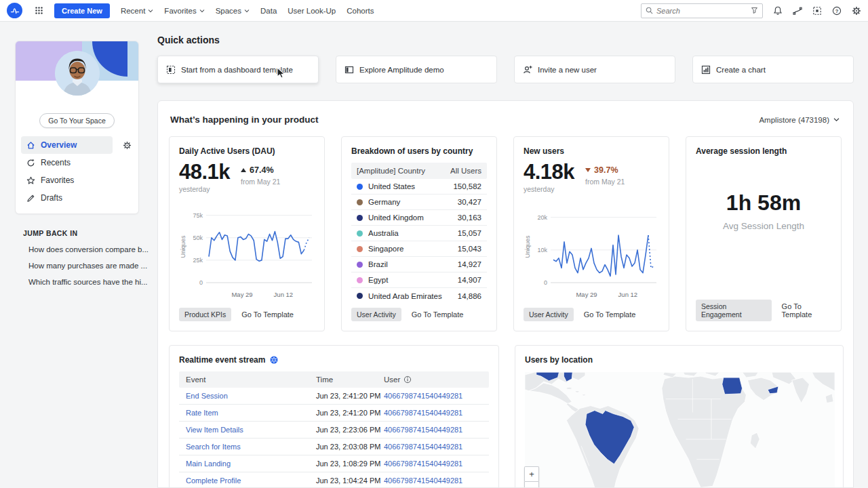 This screenshot has height=488, width=868. What do you see at coordinates (201, 283) in the screenshot?
I see `svg-text: 0` at bounding box center [201, 283].